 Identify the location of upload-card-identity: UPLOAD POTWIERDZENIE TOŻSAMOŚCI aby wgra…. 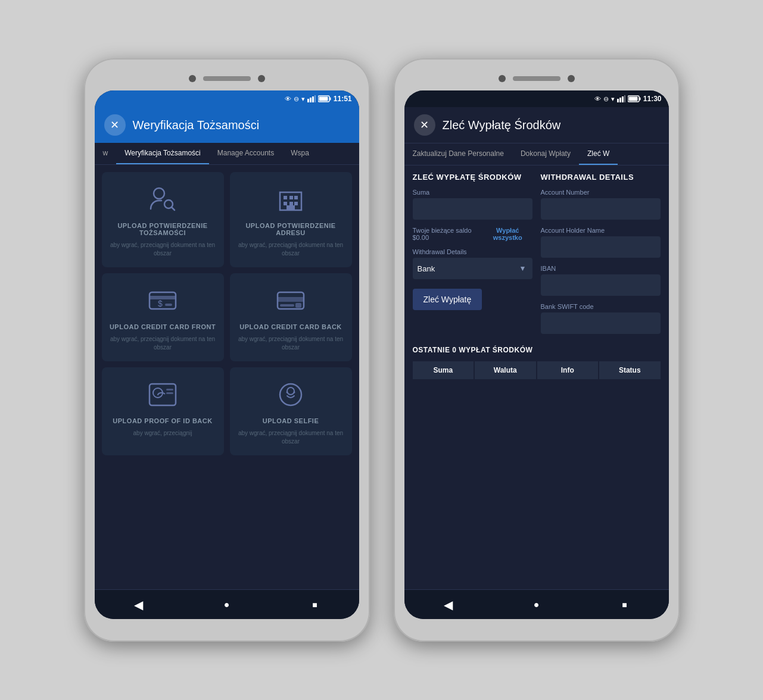
(163, 220).